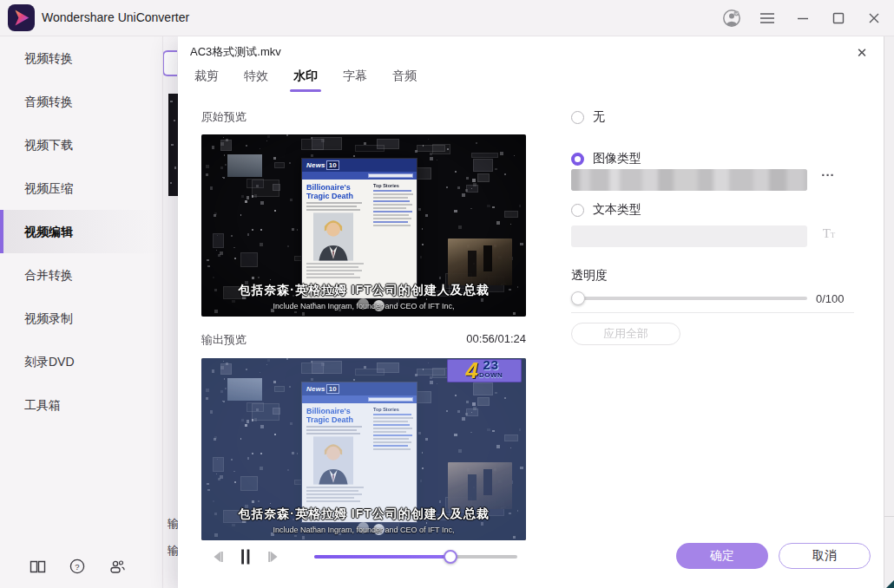 This screenshot has width=894, height=588. Describe the element at coordinates (82, 405) in the screenshot. I see `sidebar-item: 工具箱` at that location.